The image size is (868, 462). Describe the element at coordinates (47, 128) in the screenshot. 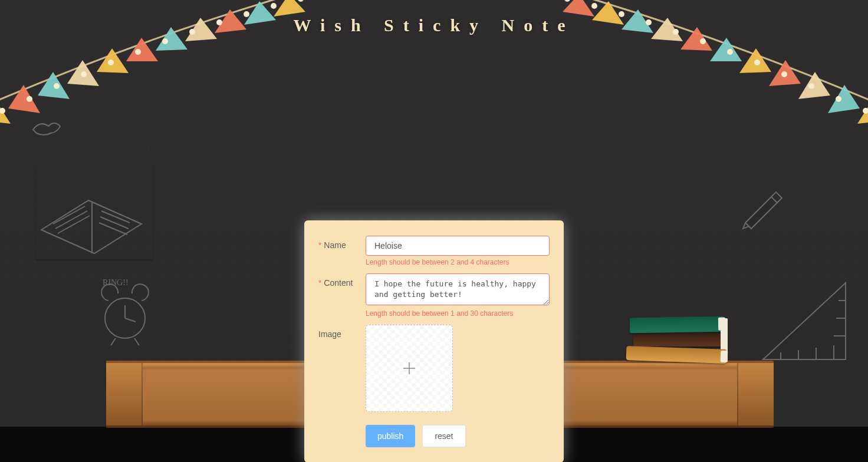

I see `chalk-bird-icon` at that location.